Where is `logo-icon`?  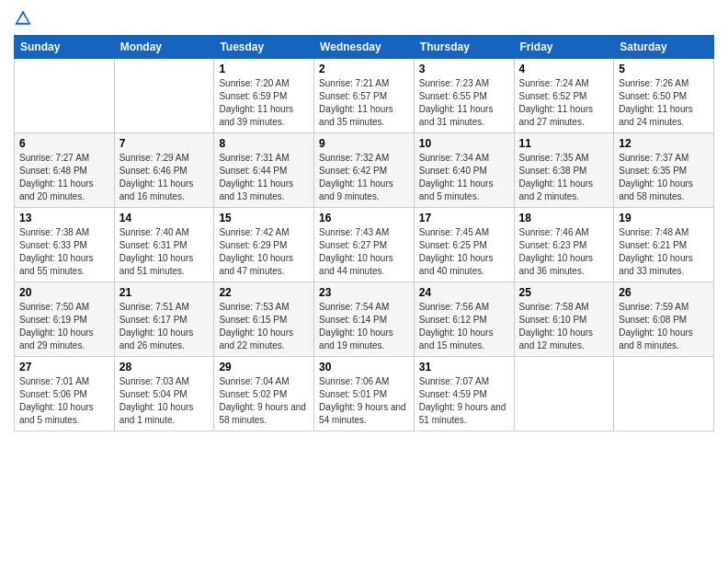
logo-icon is located at coordinates (23, 18).